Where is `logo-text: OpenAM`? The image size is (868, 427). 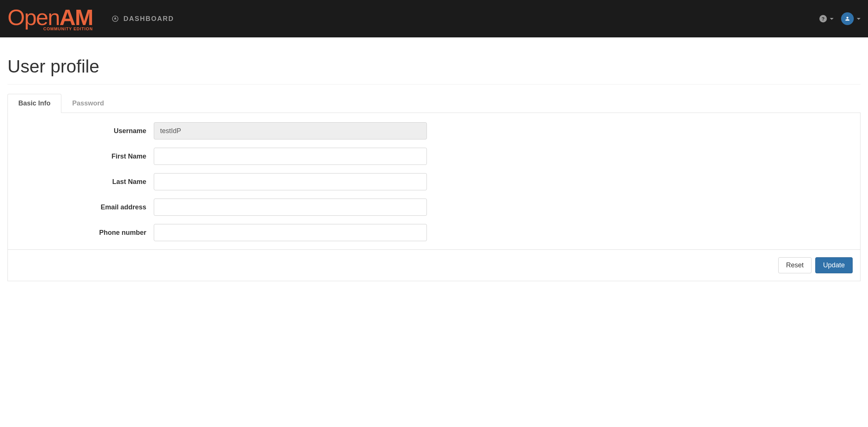
logo-text: OpenAM is located at coordinates (50, 18).